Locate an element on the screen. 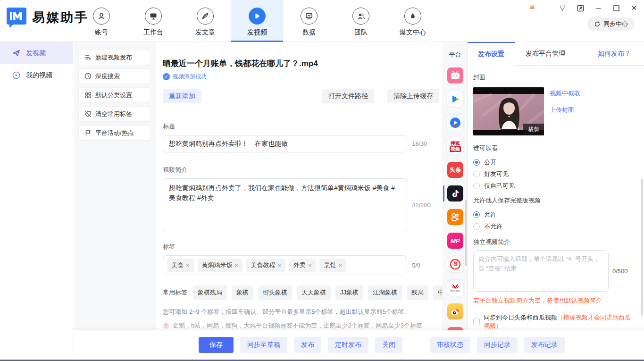 The height and width of the screenshot is (361, 644). sidebar-item-post-video: 发视频 is located at coordinates (36, 53).